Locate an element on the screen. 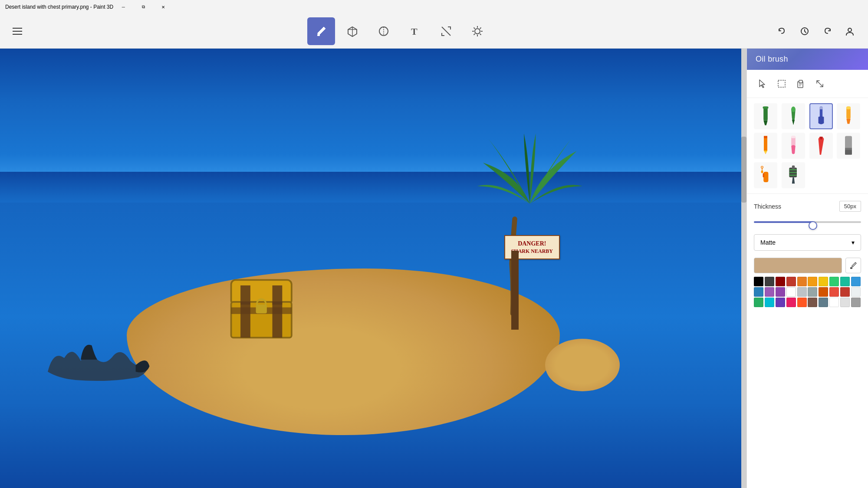 Image resolution: width=868 pixels, height=488 pixels. profile-button is located at coordinates (850, 31).